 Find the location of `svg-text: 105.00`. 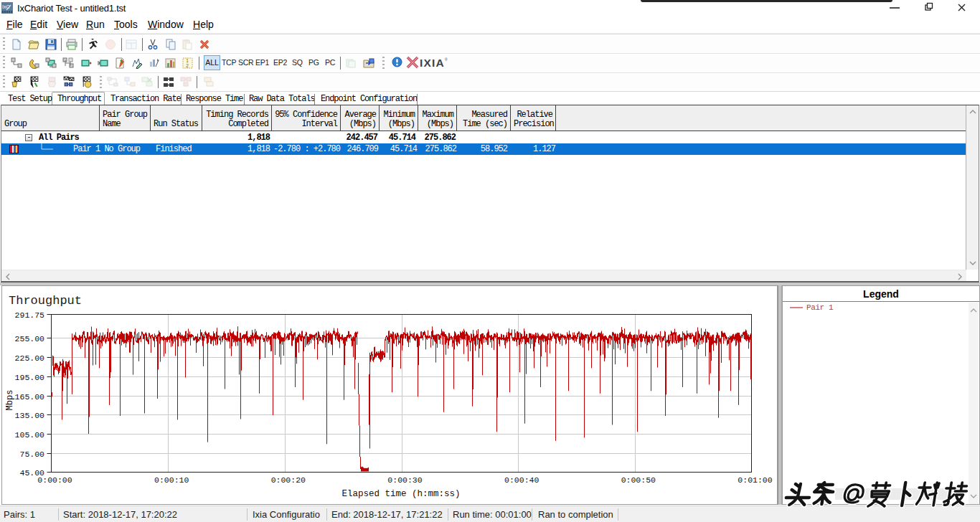

svg-text: 105.00 is located at coordinates (30, 435).